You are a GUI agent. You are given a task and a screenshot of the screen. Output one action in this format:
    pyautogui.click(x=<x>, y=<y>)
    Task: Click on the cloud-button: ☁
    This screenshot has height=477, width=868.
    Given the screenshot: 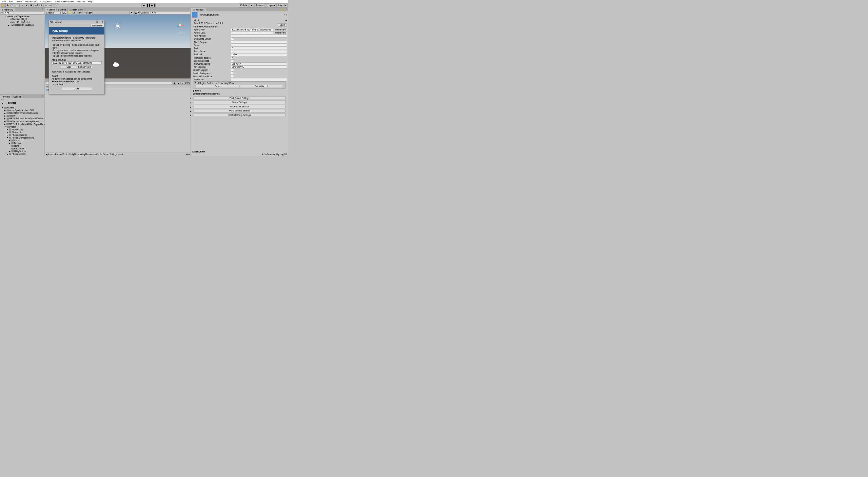 What is the action you would take?
    pyautogui.click(x=252, y=5)
    